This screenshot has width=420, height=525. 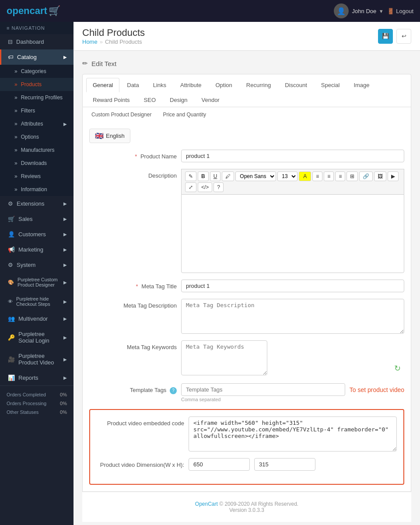 I want to click on tab-option: Option, so click(x=224, y=85).